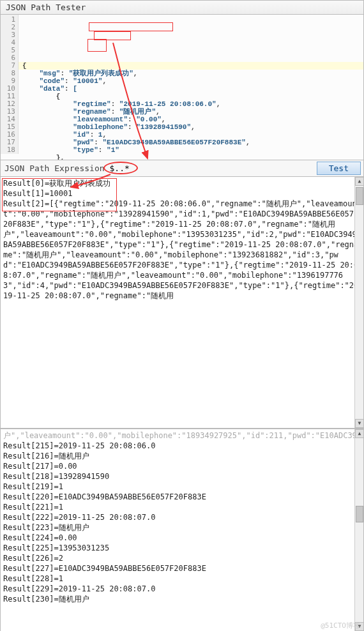  Describe the element at coordinates (182, 446) in the screenshot. I see `result-line: Result[215]=2019-11-25 20:08:06.0` at that location.